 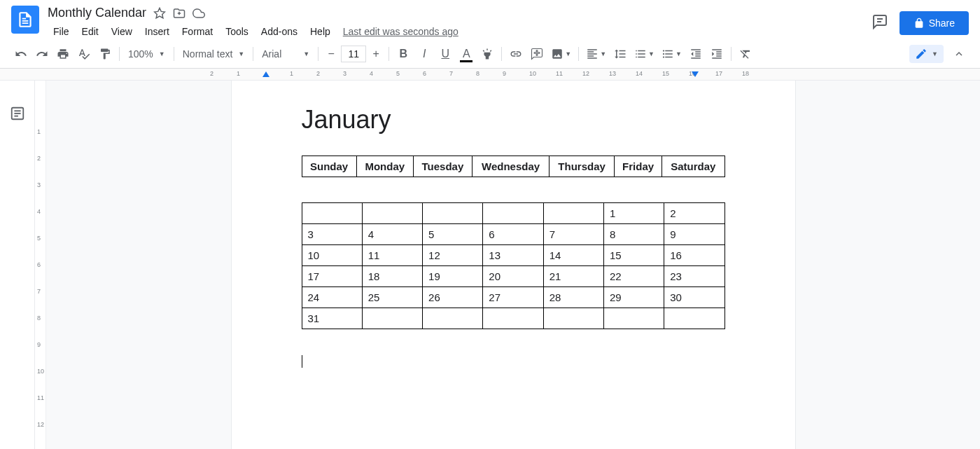 What do you see at coordinates (21, 54) in the screenshot?
I see `undo-button` at bounding box center [21, 54].